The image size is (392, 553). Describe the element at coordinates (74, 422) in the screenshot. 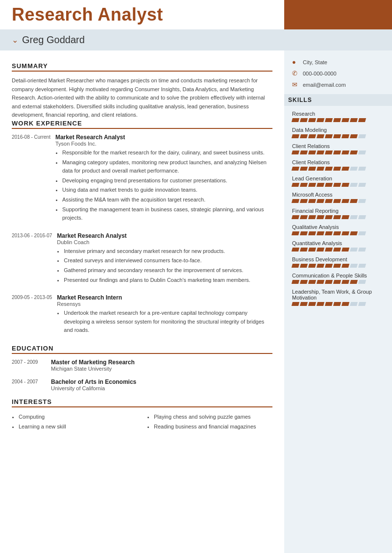

I see `interests-col-1: ComputingLearning a new skill` at that location.